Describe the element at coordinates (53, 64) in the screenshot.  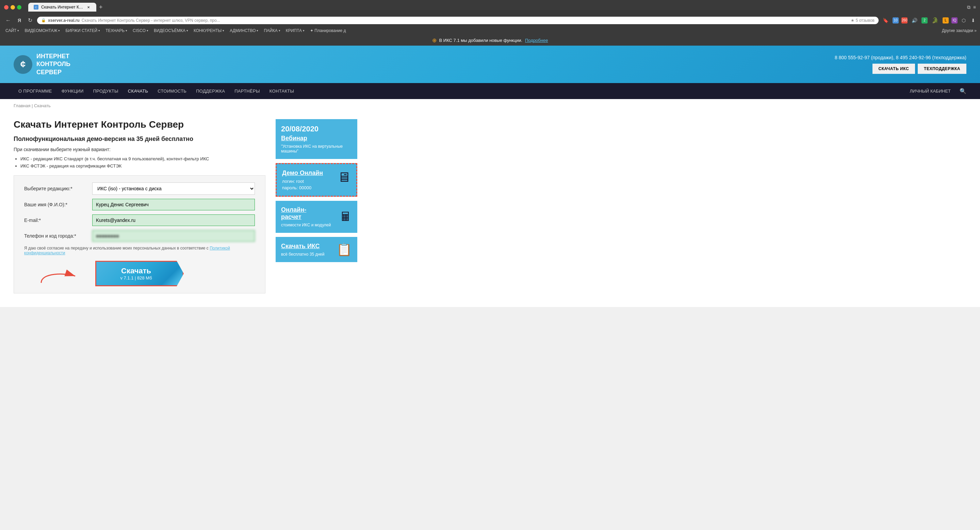
I see `logo-text: Интернет Контроль Сервер` at that location.